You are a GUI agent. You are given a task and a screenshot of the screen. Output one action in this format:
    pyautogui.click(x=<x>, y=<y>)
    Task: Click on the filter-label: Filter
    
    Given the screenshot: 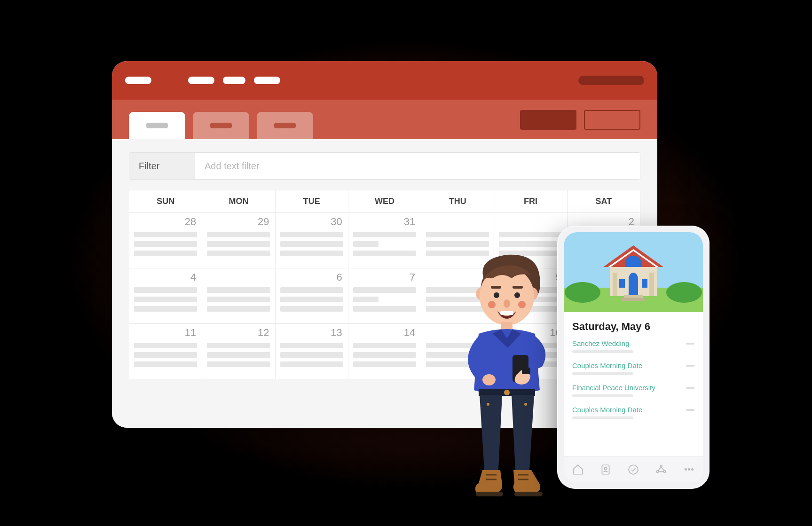 What is the action you would take?
    pyautogui.click(x=162, y=166)
    